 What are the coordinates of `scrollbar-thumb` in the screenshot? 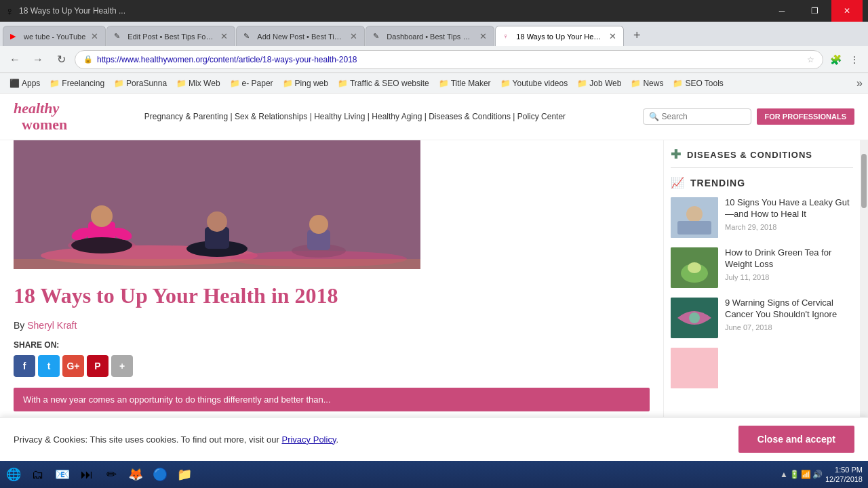 It's located at (864, 181).